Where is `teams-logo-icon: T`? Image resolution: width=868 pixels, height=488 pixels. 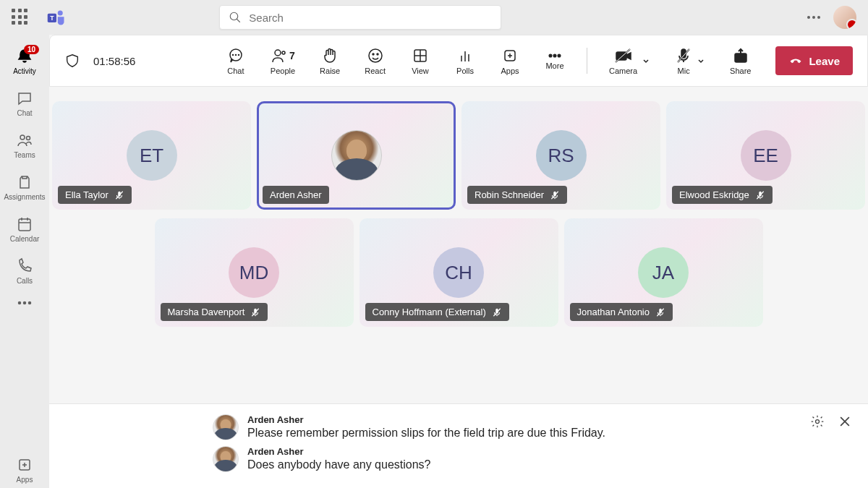
teams-logo-icon: T is located at coordinates (56, 17).